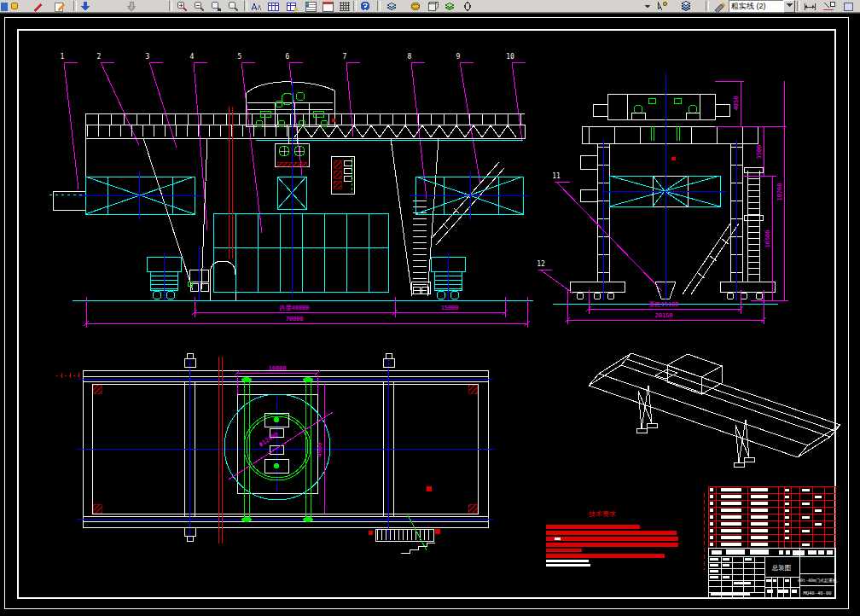 The height and width of the screenshot is (616, 860). What do you see at coordinates (365, 5) in the screenshot?
I see `help-icon` at bounding box center [365, 5].